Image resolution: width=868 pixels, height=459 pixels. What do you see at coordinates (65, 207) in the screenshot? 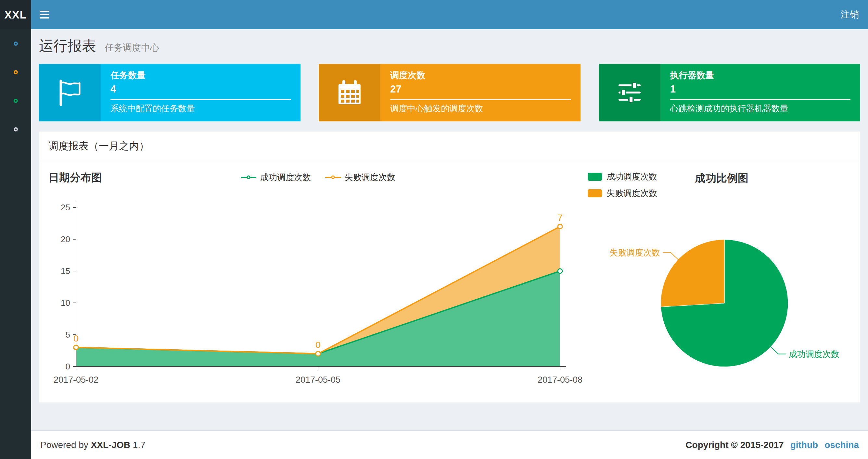
I see `svg-text: 25` at bounding box center [65, 207].